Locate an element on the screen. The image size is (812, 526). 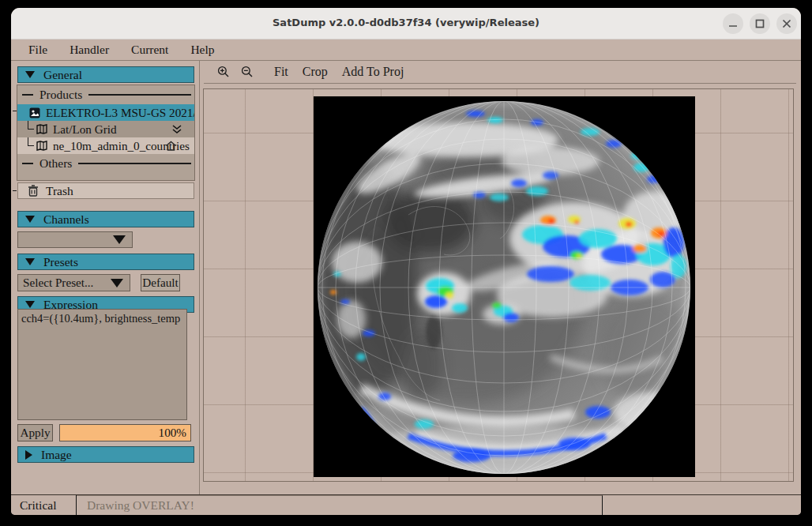
others-separator: Others is located at coordinates (106, 163).